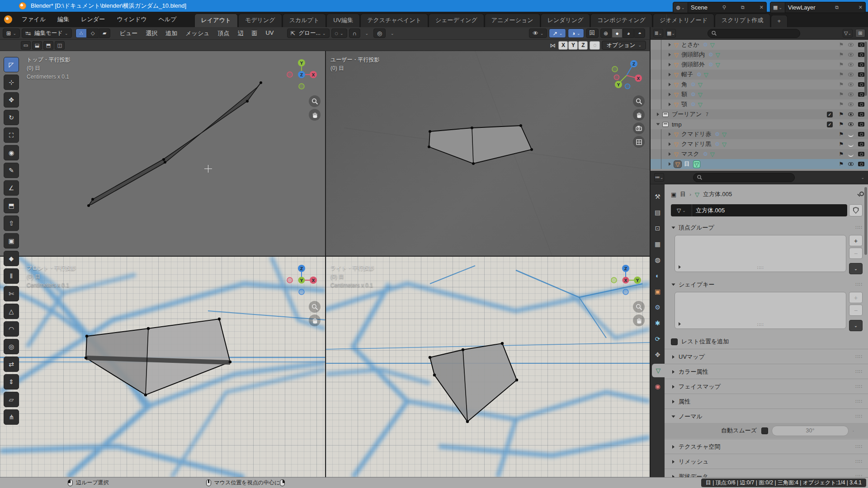  What do you see at coordinates (680, 267) in the screenshot?
I see `list-expand-icon` at bounding box center [680, 267].